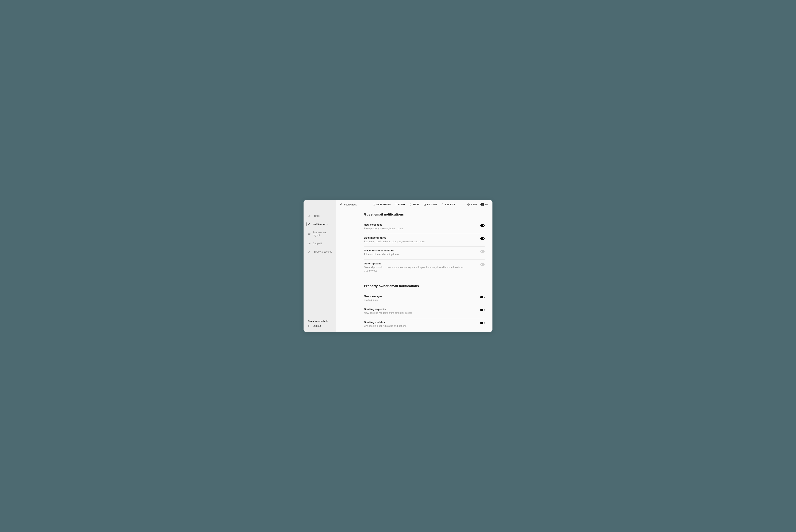 Image resolution: width=796 pixels, height=532 pixels. Describe the element at coordinates (416, 204) in the screenshot. I see `topnav-label: TRIPS` at that location.